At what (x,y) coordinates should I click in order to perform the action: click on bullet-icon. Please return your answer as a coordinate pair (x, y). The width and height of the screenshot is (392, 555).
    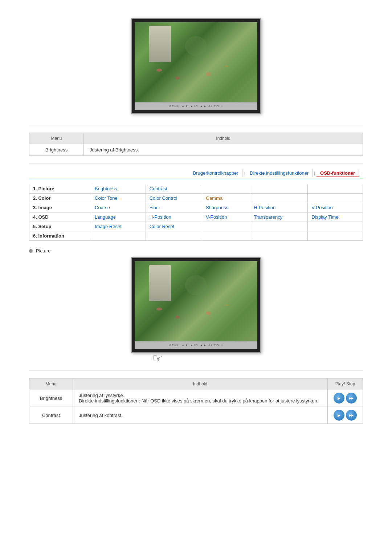
    Looking at the image, I should click on (31, 251).